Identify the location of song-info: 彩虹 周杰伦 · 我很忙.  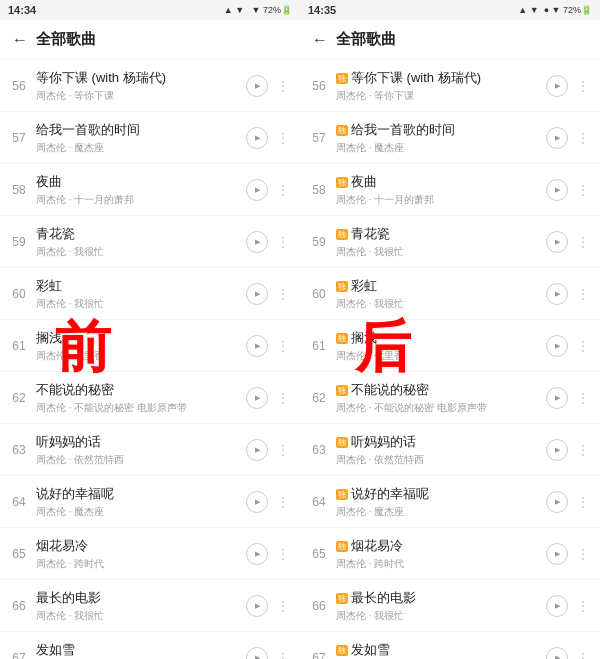
(138, 294).